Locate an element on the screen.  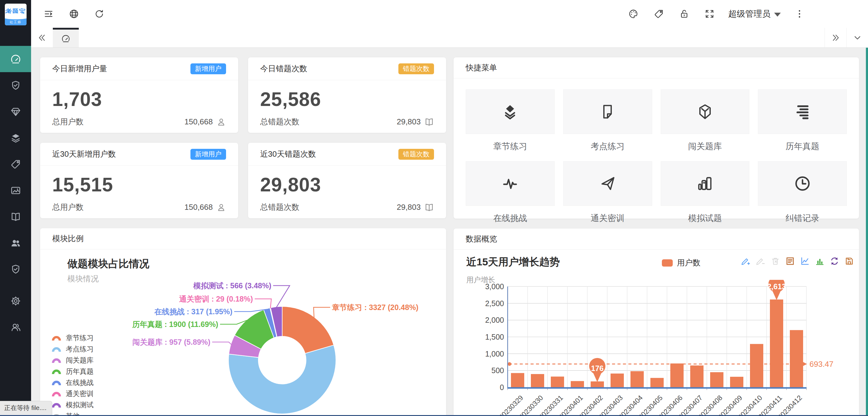
pie-legend-label: 在线挑战 is located at coordinates (80, 383).